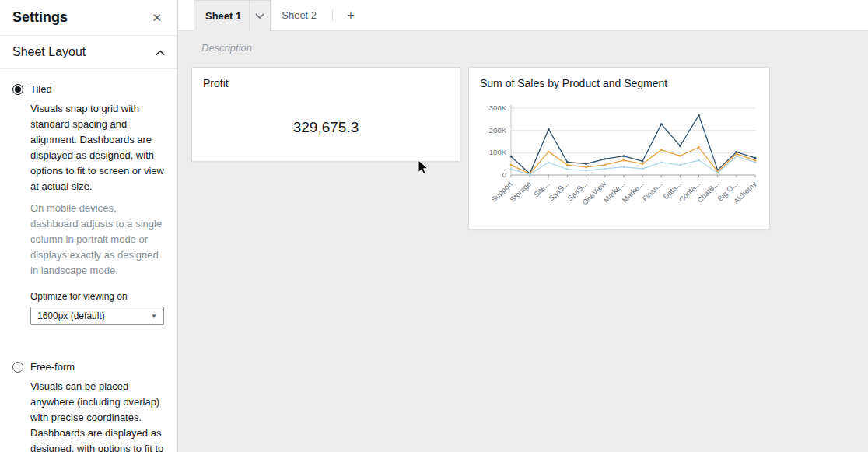  Describe the element at coordinates (523, 16) in the screenshot. I see `sheet-tab-bar: Sheet 1 Sheet 2 +` at that location.